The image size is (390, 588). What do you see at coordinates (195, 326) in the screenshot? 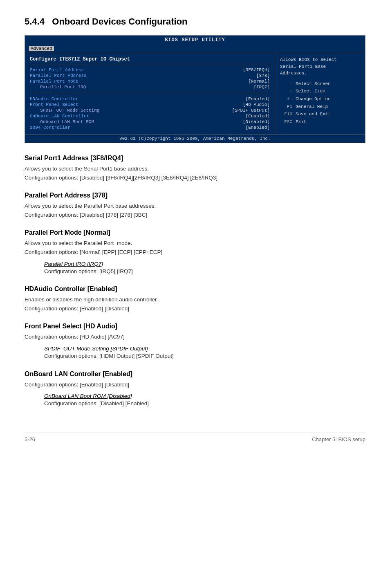
I see `section-front-panel-heading: Front Panel Select [HD Audio]` at bounding box center [195, 326].